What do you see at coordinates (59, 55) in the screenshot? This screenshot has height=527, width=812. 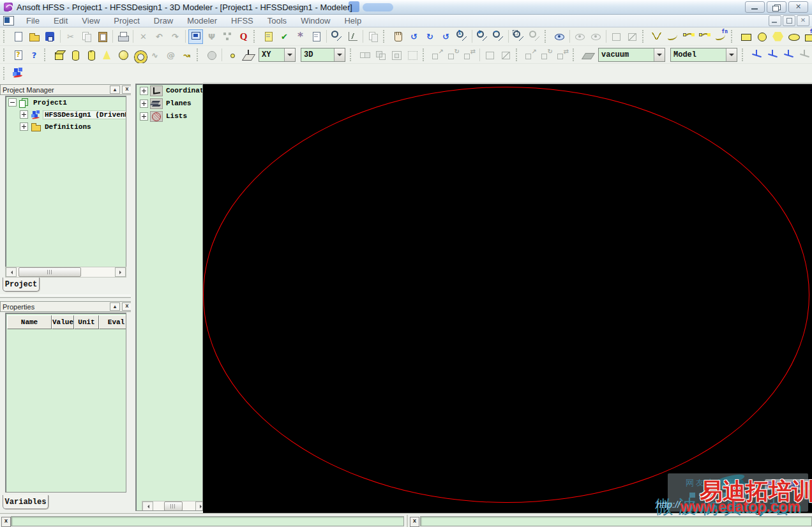 I see `draw-box-icon` at bounding box center [59, 55].